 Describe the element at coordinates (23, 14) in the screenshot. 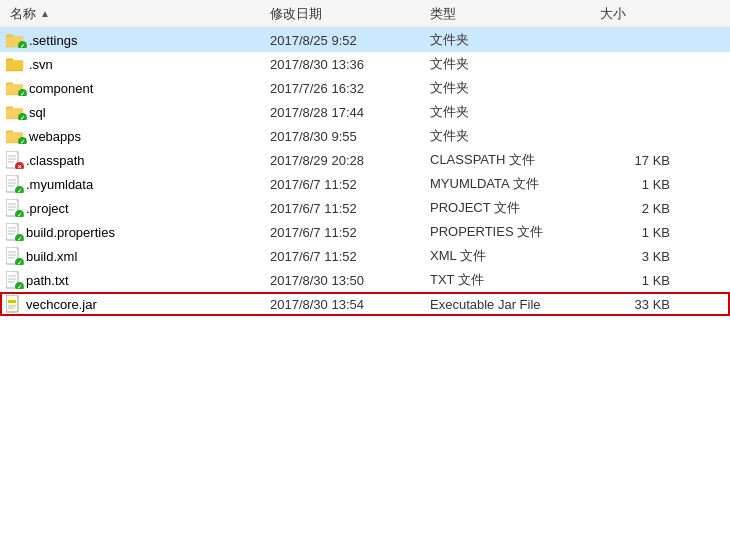

I see `col-name-label: 名称` at that location.